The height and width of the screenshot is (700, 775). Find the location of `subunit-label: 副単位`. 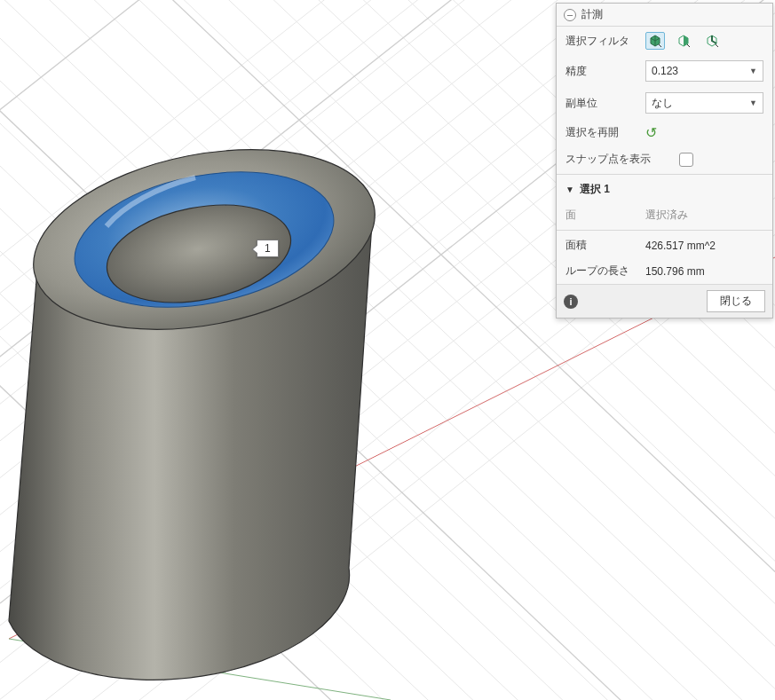

subunit-label: 副単位 is located at coordinates (602, 103).